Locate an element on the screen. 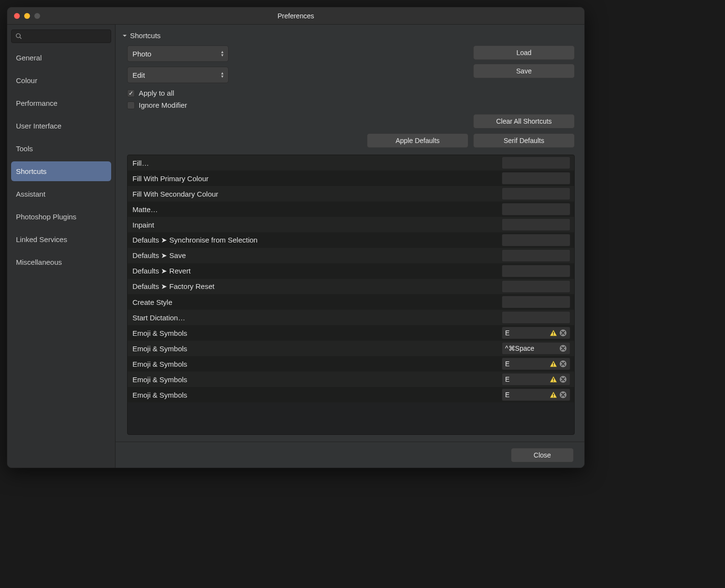 The image size is (725, 588). shortcut-row: Matte… is located at coordinates (351, 209).